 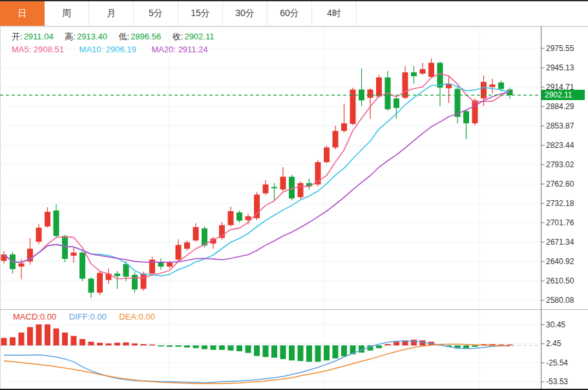 What do you see at coordinates (289, 14) in the screenshot?
I see `tab-60min: 60分` at bounding box center [289, 14].